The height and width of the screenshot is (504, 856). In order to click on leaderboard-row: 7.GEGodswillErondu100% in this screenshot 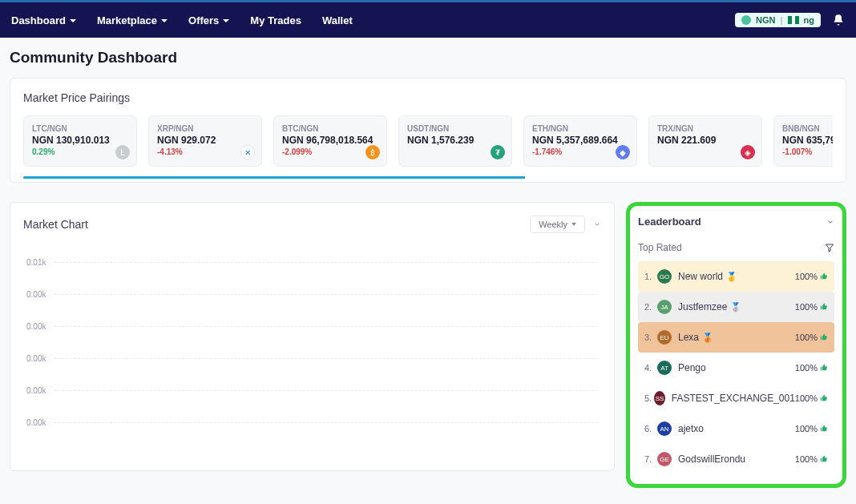, I will do `click(736, 459)`.